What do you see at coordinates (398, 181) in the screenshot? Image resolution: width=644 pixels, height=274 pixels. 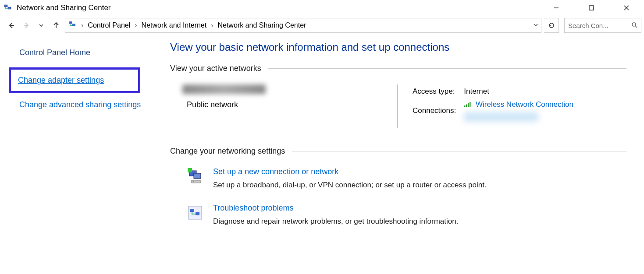 I see `setup-connection-item: Set up a new connection or network Set u…` at bounding box center [398, 181].